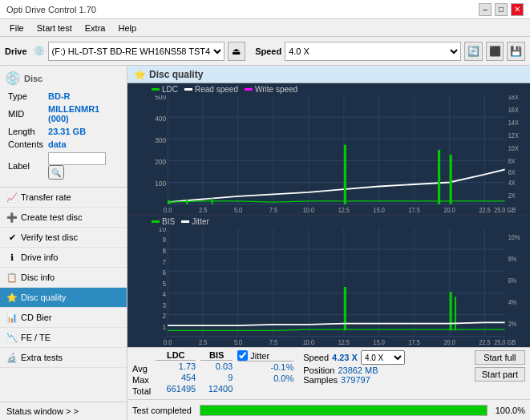  Describe the element at coordinates (516, 51) in the screenshot. I see `save-button: 💾` at that location.